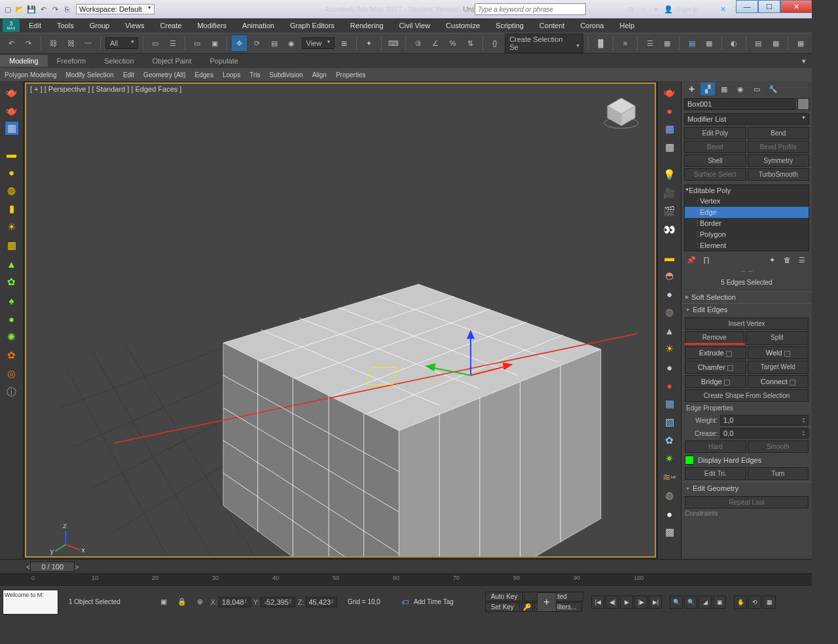 Image resolution: width=838 pixels, height=644 pixels. Describe the element at coordinates (52, 567) in the screenshot. I see `time-slider-handle: 0 / 100` at that location.